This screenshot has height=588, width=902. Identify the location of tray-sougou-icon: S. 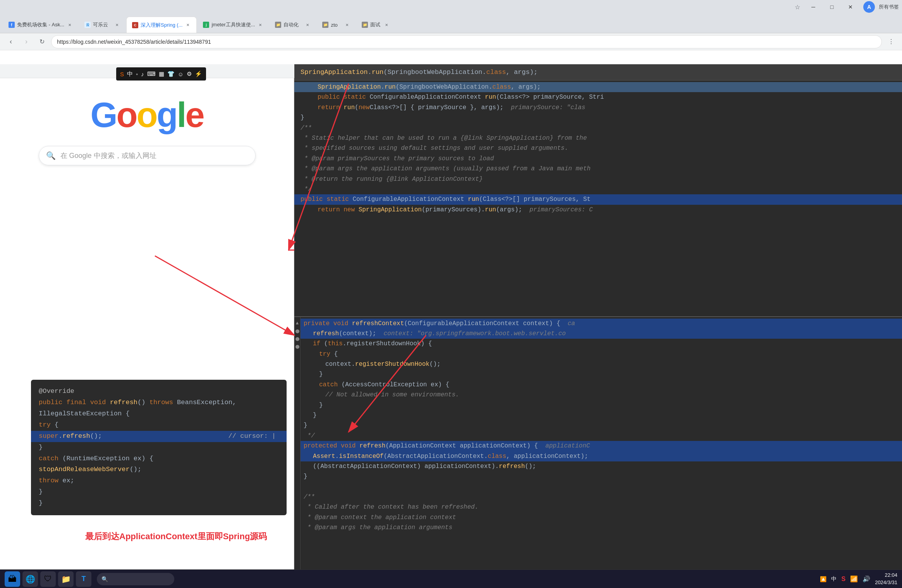
(844, 579).